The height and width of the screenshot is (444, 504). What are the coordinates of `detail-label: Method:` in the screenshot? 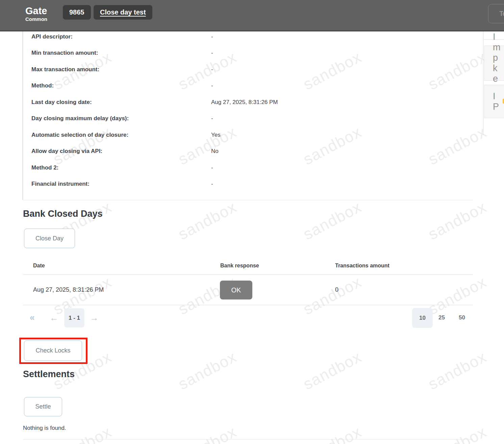 It's located at (43, 86).